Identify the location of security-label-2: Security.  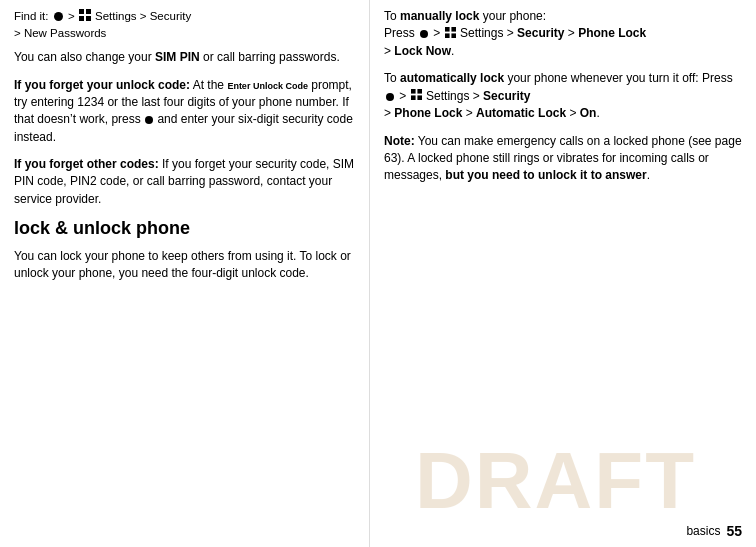
(540, 33).